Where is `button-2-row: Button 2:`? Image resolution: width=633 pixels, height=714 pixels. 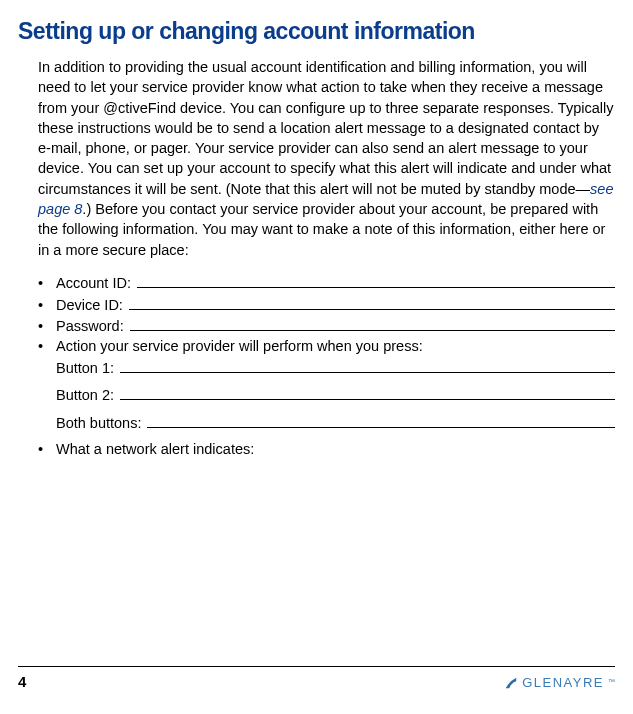 button-2-row: Button 2: is located at coordinates (336, 395).